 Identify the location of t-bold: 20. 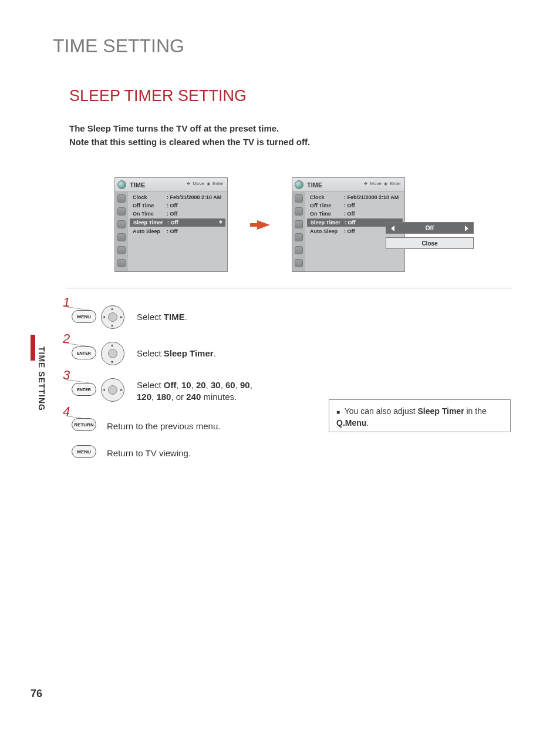
(201, 385).